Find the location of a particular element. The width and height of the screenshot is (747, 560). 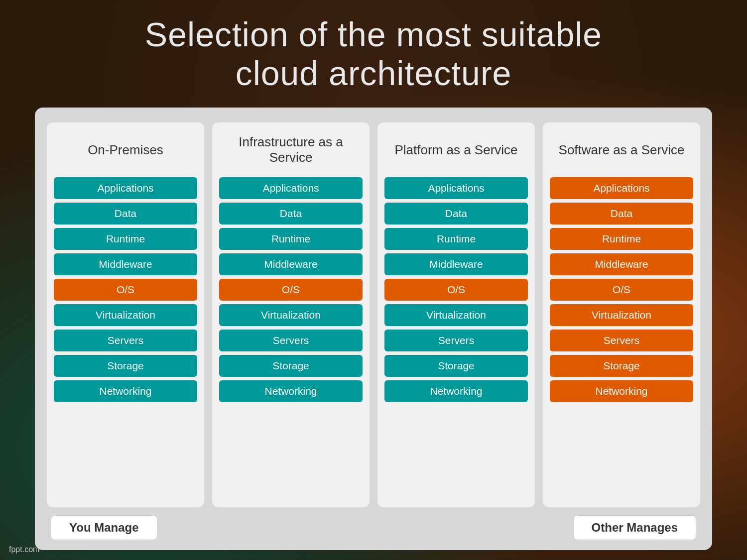

col-header-paas: Platform as a Service is located at coordinates (456, 150).